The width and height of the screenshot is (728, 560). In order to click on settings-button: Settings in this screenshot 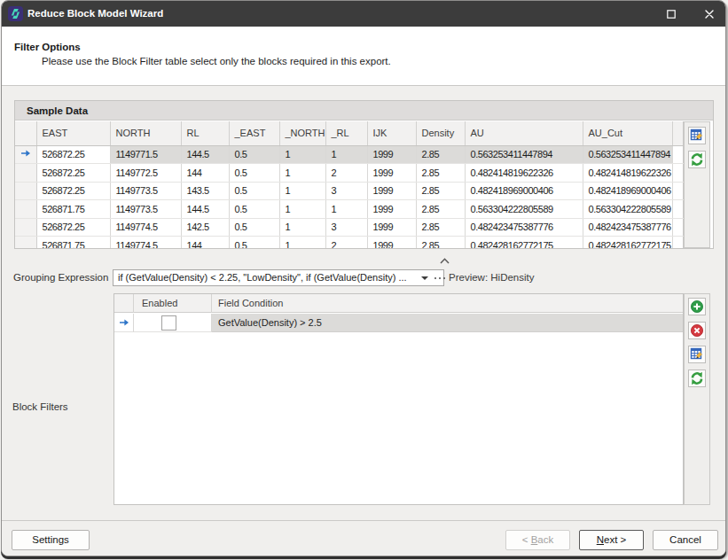, I will do `click(51, 541)`.